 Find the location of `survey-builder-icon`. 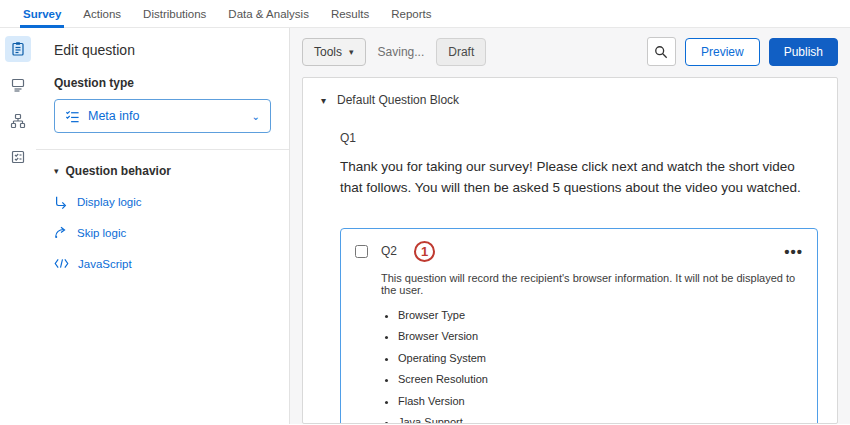

survey-builder-icon is located at coordinates (18, 49).